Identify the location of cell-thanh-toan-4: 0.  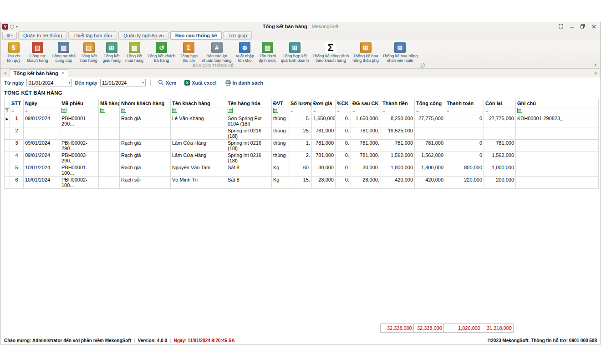
(464, 158).